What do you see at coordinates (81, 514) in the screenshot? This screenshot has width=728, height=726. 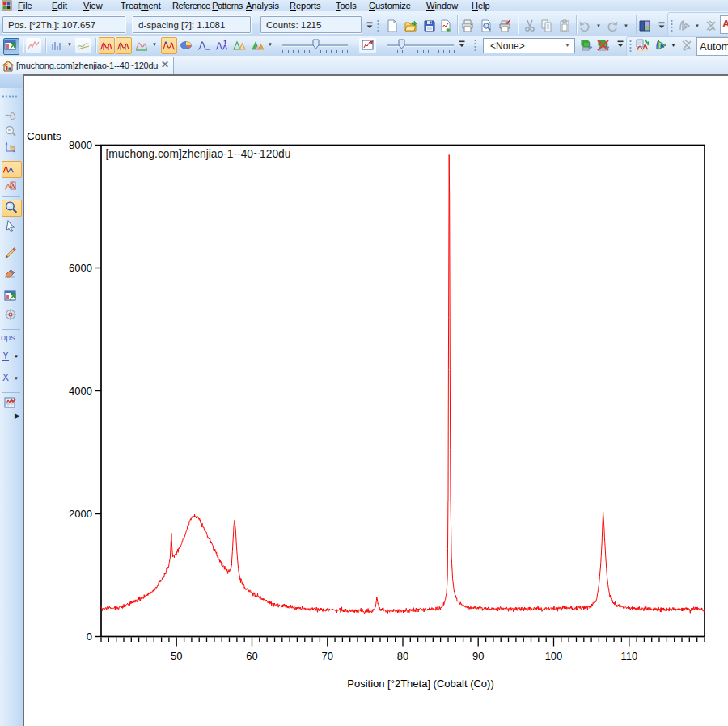 I see `svg-text: 2000` at bounding box center [81, 514].